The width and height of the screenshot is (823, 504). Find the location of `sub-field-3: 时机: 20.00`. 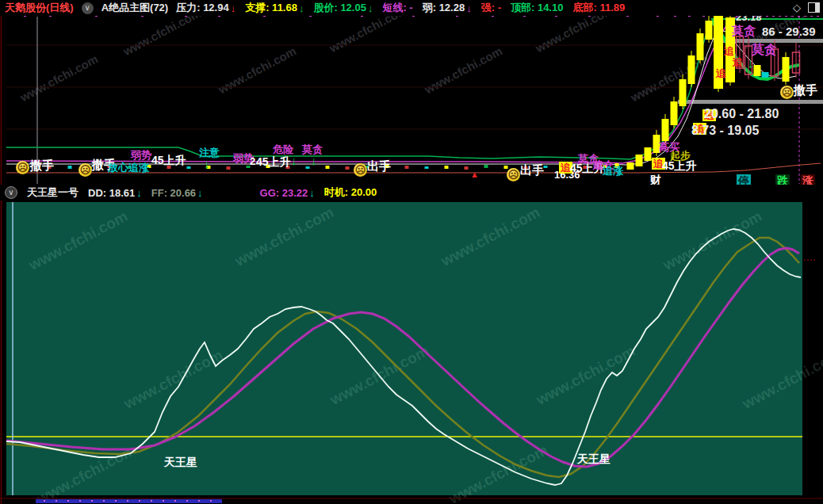

sub-field-3: 时机: 20.00 is located at coordinates (350, 193).